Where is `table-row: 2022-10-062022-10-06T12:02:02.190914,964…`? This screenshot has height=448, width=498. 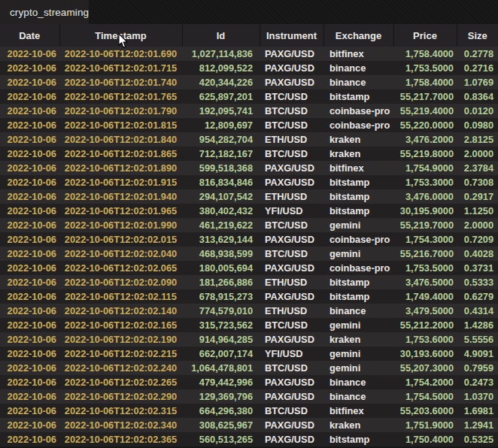 table-row: 2022-10-062022-10-06T12:02:02.190914,964… is located at coordinates (249, 340).